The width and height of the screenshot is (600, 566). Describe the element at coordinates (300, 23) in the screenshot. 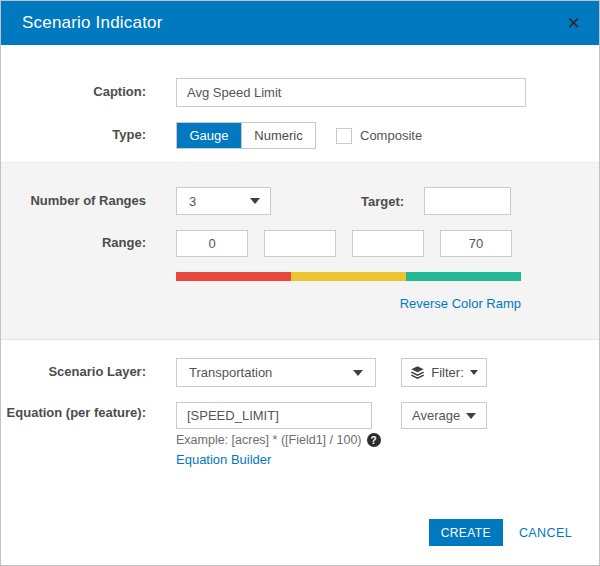

I see `dialog-header: Scenario Indicator ✕` at that location.